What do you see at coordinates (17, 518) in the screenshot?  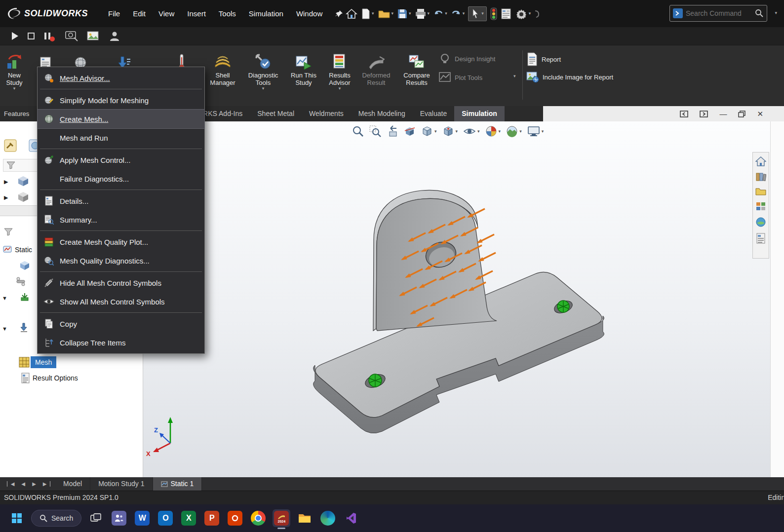 I see `start-button` at bounding box center [17, 518].